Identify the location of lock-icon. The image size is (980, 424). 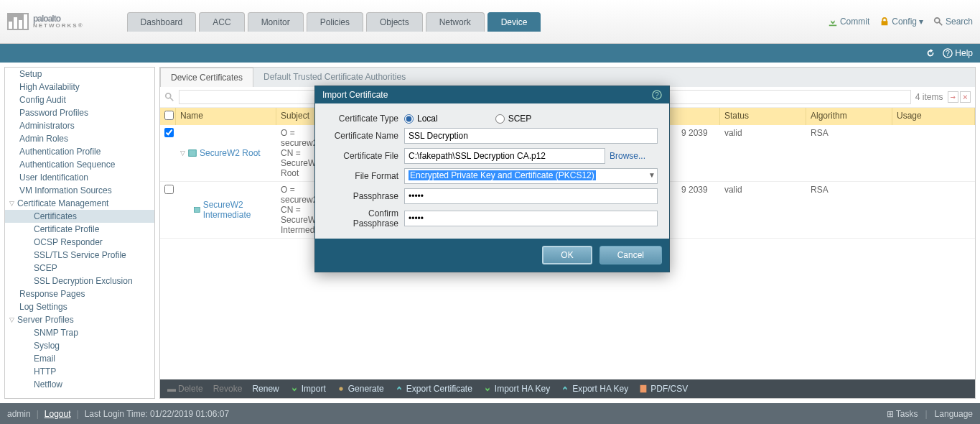
(885, 22).